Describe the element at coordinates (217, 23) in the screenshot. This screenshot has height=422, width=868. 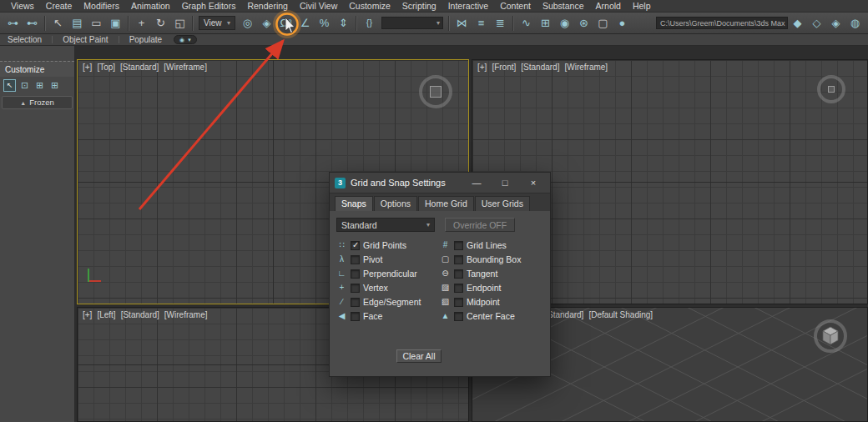
I see `reference-coordinate-dropdown: View ▾` at that location.